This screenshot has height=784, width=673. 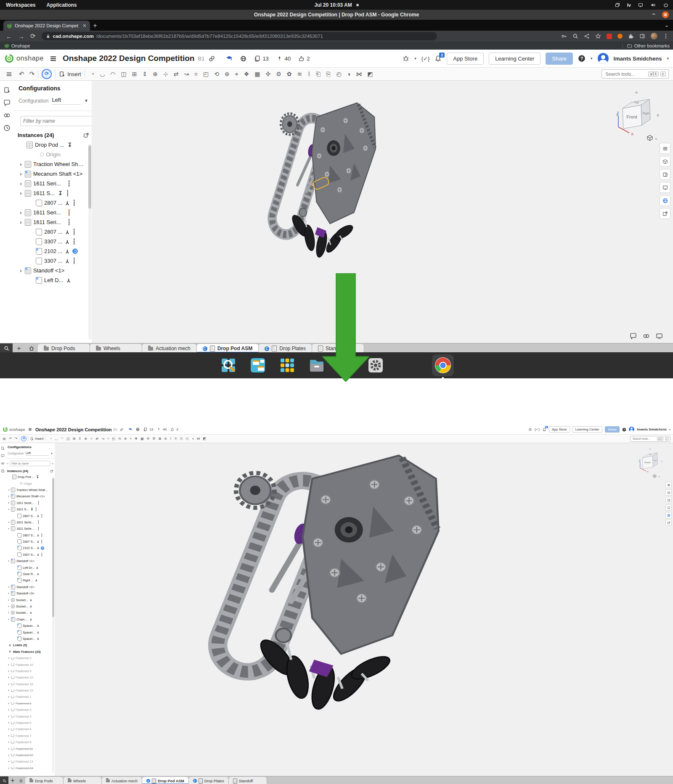 What do you see at coordinates (52, 471) in the screenshot?
I see `open-in-window-icon` at bounding box center [52, 471].